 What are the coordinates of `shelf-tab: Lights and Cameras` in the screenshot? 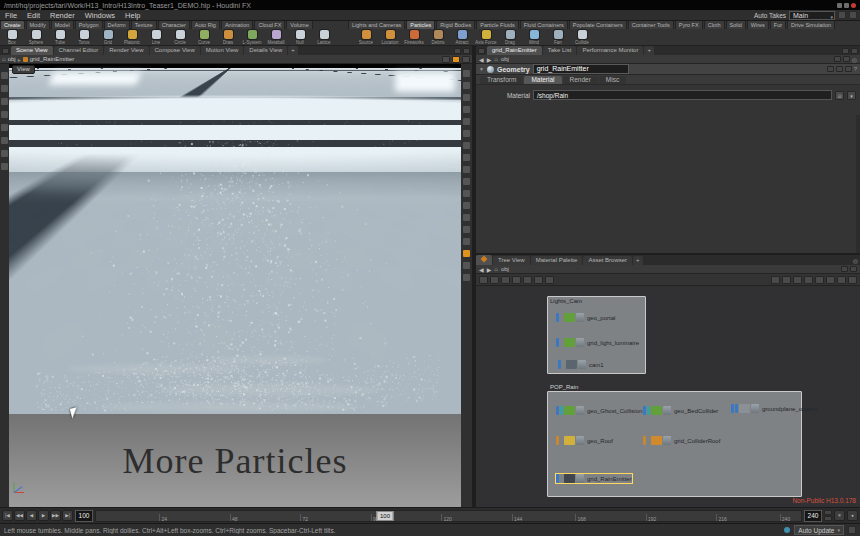 It's located at (376, 25).